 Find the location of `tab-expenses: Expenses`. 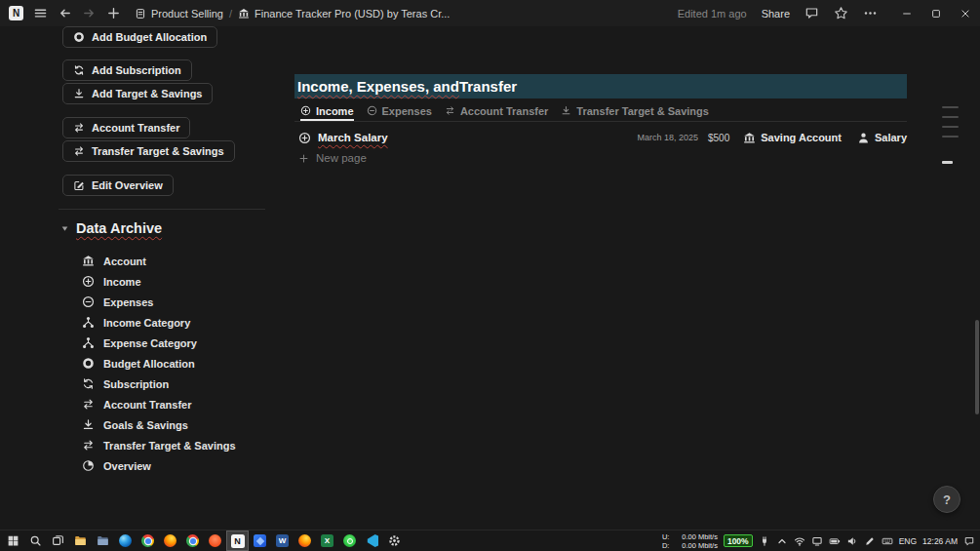

tab-expenses: Expenses is located at coordinates (400, 111).